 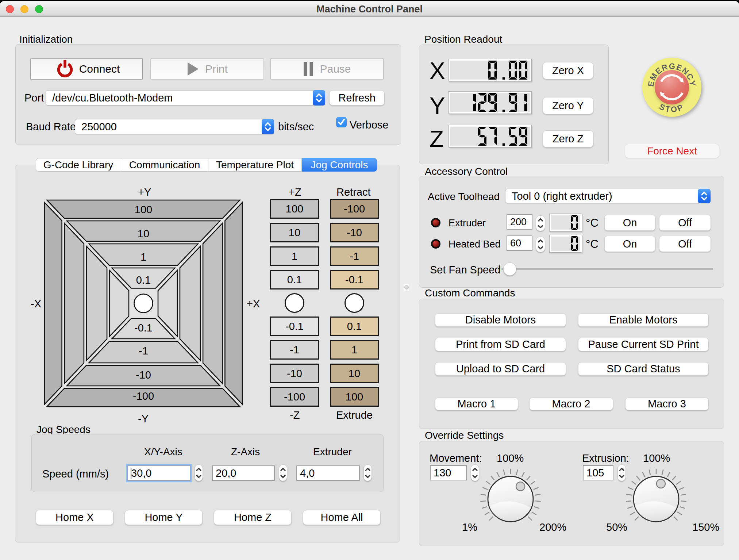 What do you see at coordinates (143, 375) in the screenshot?
I see `svg-text: -10` at bounding box center [143, 375].